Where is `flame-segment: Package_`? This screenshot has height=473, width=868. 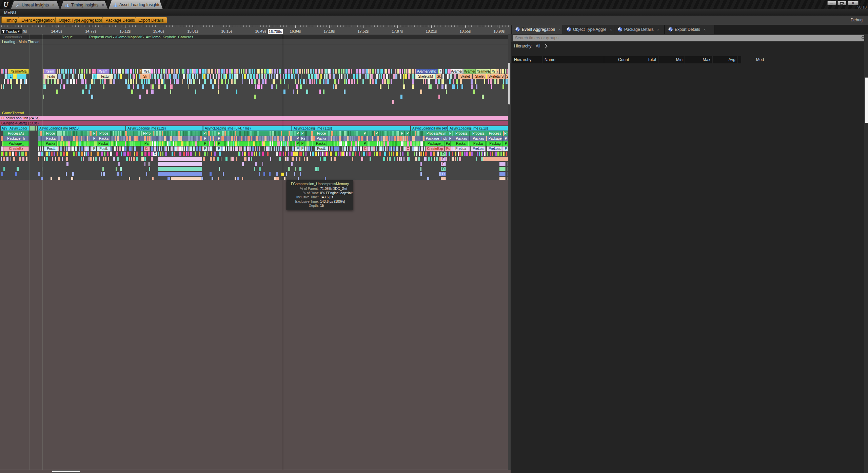
flame-segment: Package_ is located at coordinates (16, 144).